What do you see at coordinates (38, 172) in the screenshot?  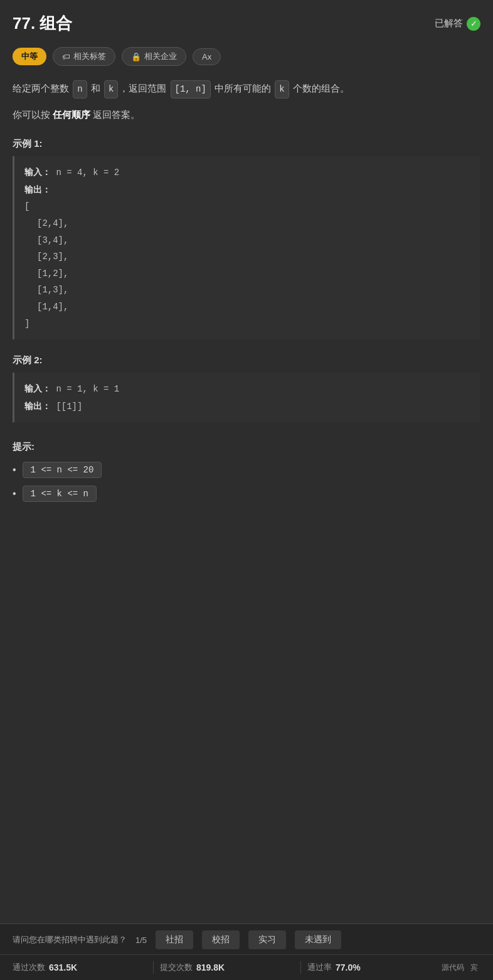 I see `example1-input-label: 输入：` at bounding box center [38, 172].